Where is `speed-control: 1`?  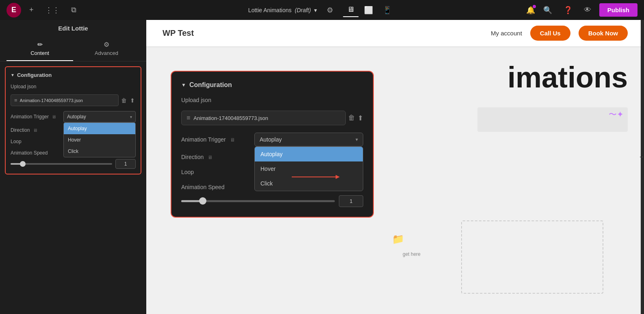 speed-control: 1 is located at coordinates (73, 164).